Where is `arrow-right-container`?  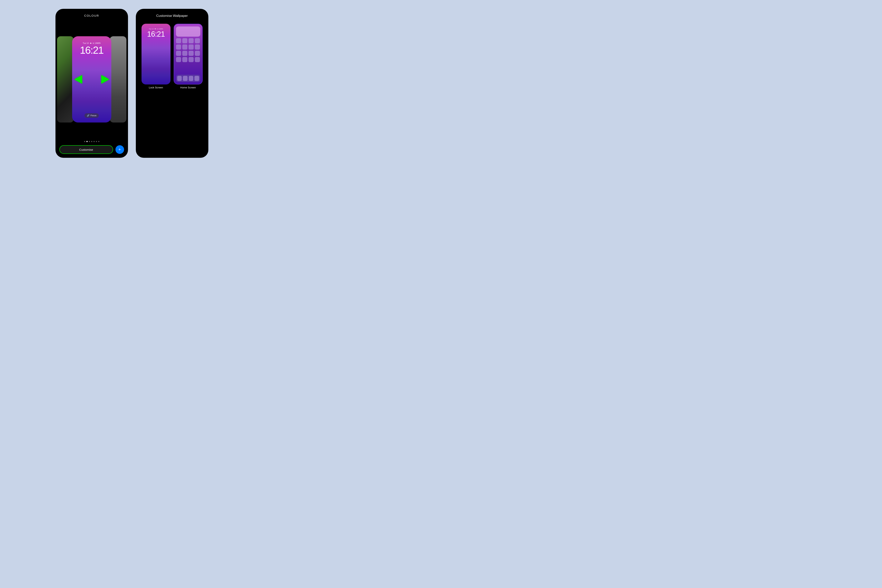 arrow-right-container is located at coordinates (105, 80).